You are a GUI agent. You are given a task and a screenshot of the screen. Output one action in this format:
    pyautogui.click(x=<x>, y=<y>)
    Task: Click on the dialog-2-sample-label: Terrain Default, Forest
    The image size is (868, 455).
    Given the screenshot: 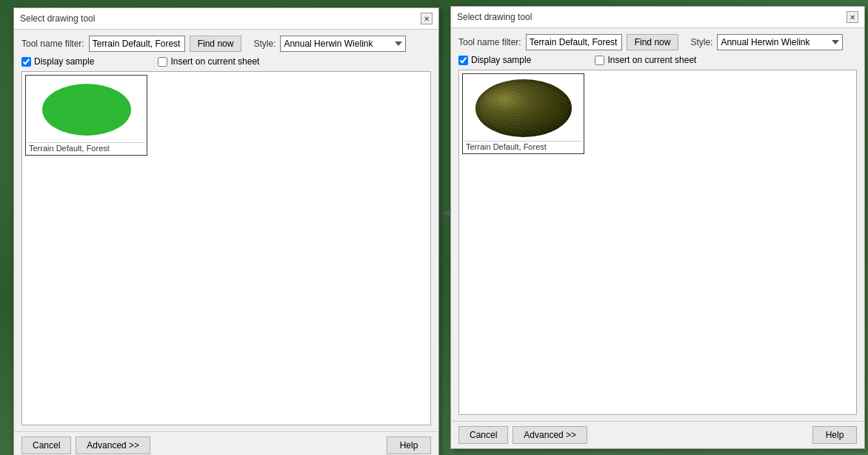 What is the action you would take?
    pyautogui.click(x=523, y=147)
    